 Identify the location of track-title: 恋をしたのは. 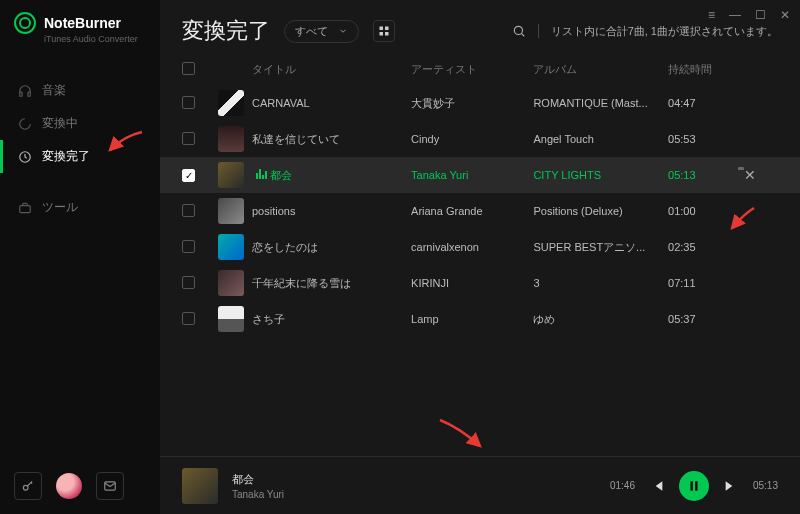
(332, 248).